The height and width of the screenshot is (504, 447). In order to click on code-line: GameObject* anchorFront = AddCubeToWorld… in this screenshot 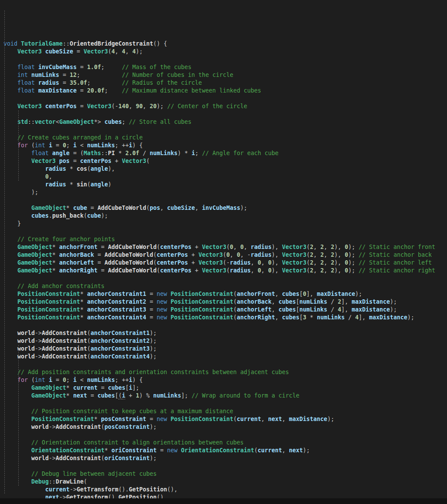, I will do `click(225, 247)`.